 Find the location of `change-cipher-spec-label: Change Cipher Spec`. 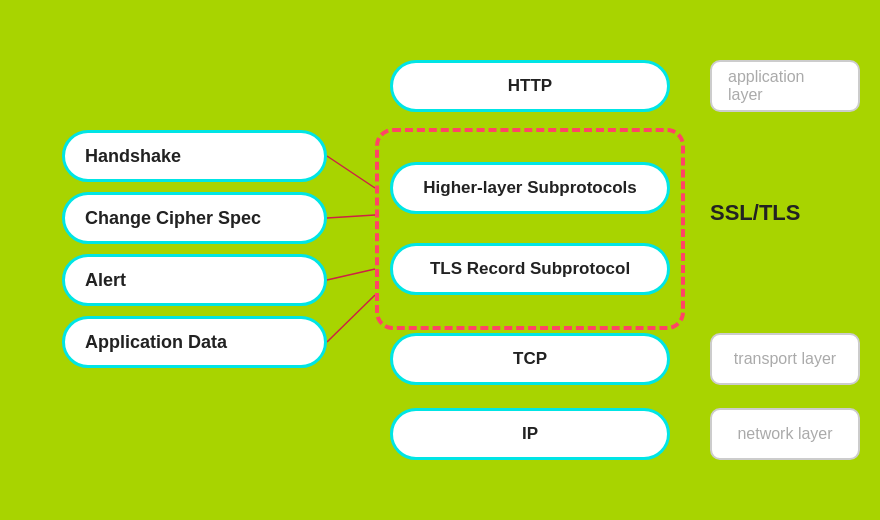

change-cipher-spec-label: Change Cipher Spec is located at coordinates (173, 218).